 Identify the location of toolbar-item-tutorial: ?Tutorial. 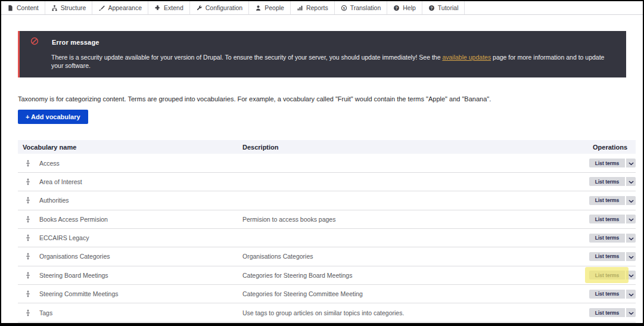
(444, 8).